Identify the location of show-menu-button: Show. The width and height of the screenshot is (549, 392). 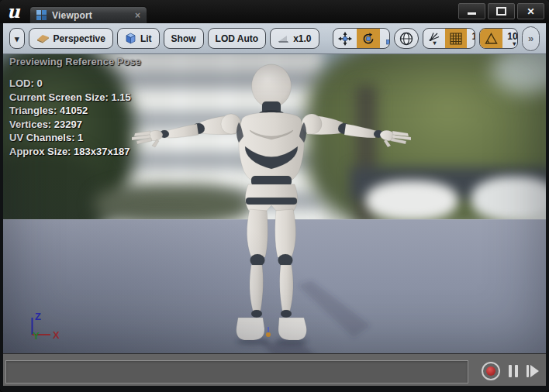
(184, 39).